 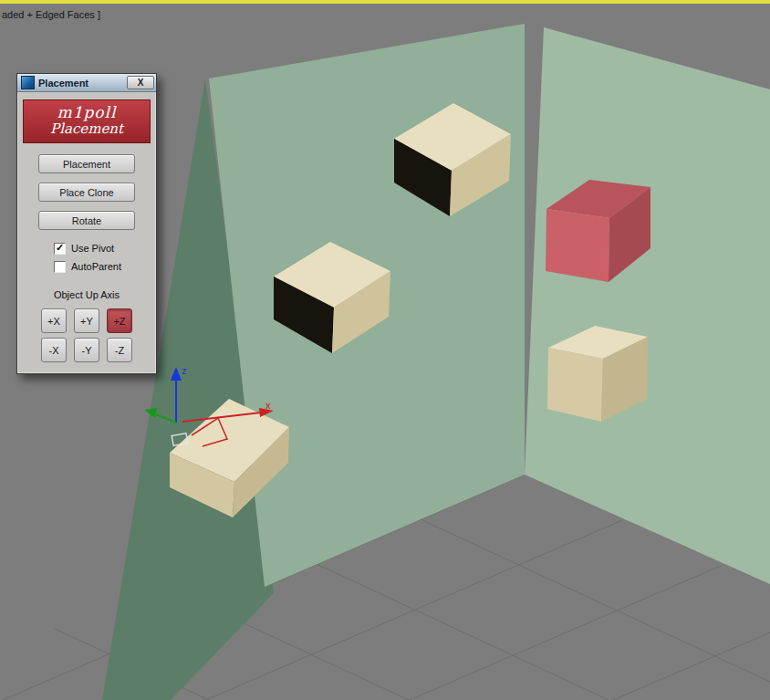 What do you see at coordinates (60, 248) in the screenshot?
I see `use-pivot-checkbox-box: ✓` at bounding box center [60, 248].